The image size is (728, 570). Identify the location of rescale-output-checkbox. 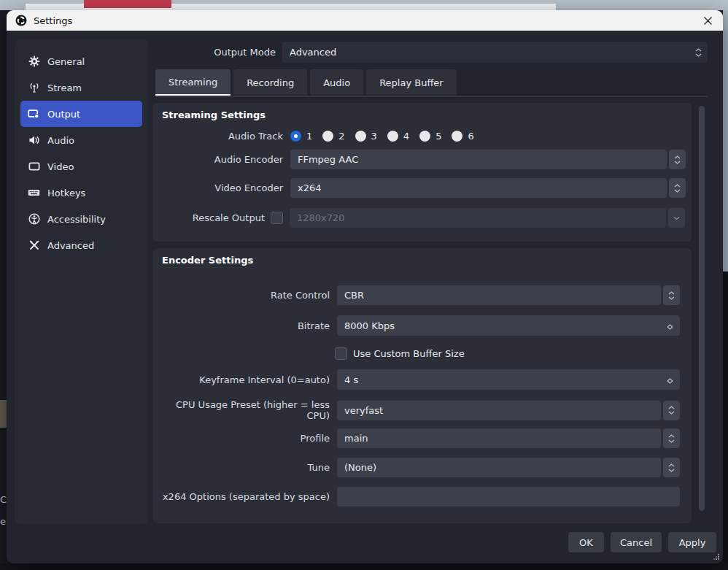
(277, 217).